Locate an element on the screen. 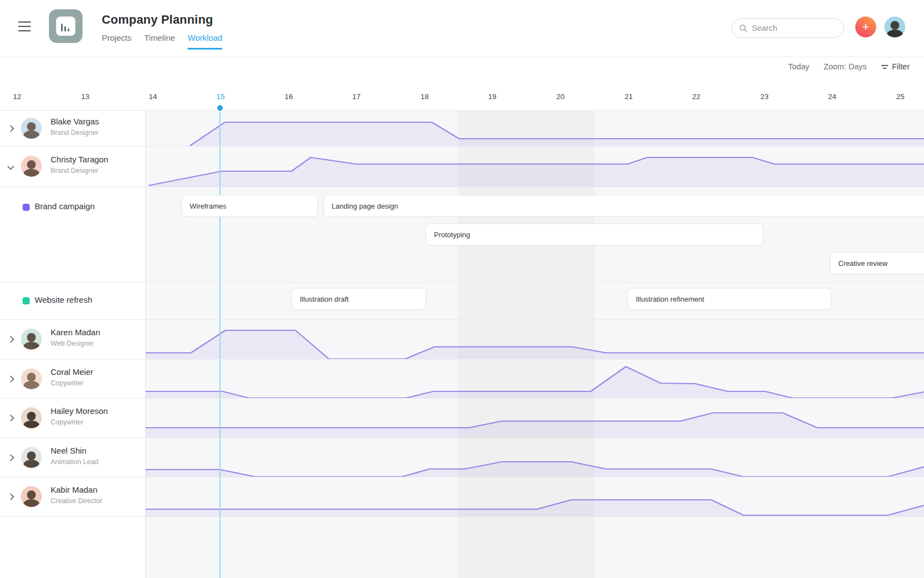  avatar-neel-shin is located at coordinates (31, 457).